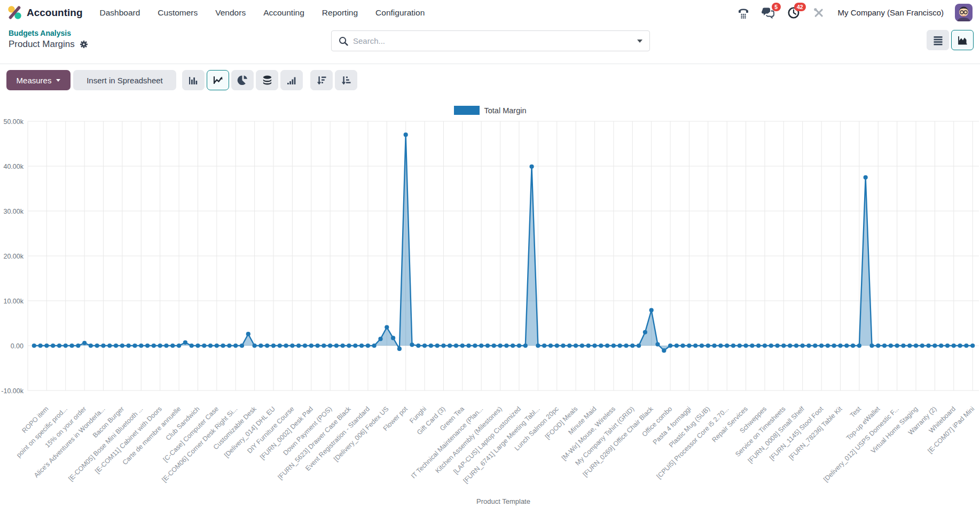  What do you see at coordinates (218, 80) in the screenshot?
I see `line-chart-mode-button` at bounding box center [218, 80].